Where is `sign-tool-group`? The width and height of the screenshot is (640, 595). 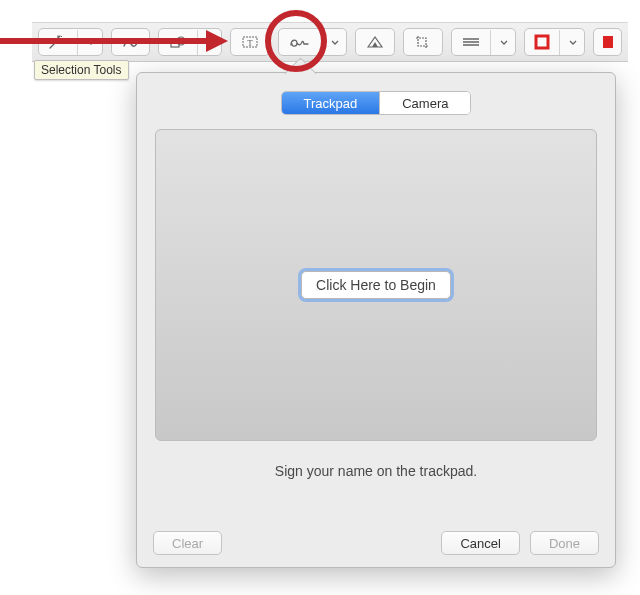 sign-tool-group is located at coordinates (312, 42).